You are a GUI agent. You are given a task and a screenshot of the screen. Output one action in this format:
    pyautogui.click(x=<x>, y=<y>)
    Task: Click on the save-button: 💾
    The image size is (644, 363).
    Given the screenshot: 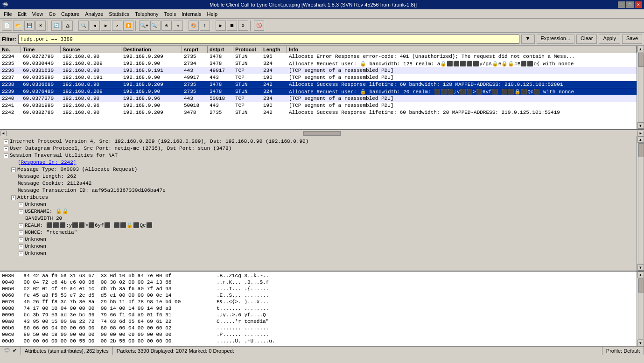 What is the action you would take?
    pyautogui.click(x=29, y=26)
    